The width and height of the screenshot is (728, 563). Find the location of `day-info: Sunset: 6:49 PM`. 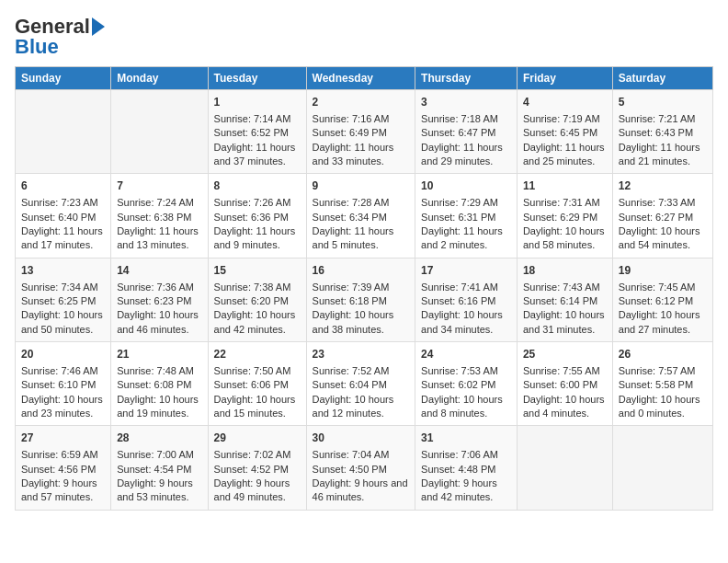

day-info: Sunset: 6:49 PM is located at coordinates (361, 132).